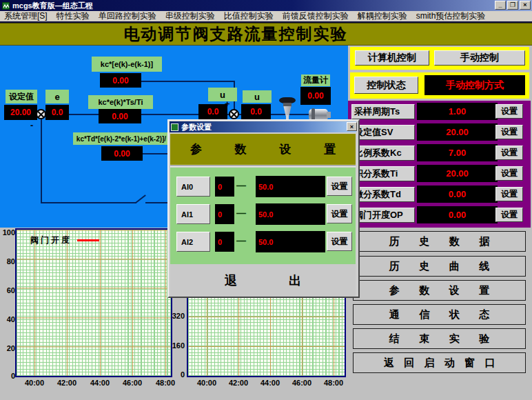 This screenshot has width=532, height=400. I want to click on computer-control-button: 计算机控制, so click(392, 58).